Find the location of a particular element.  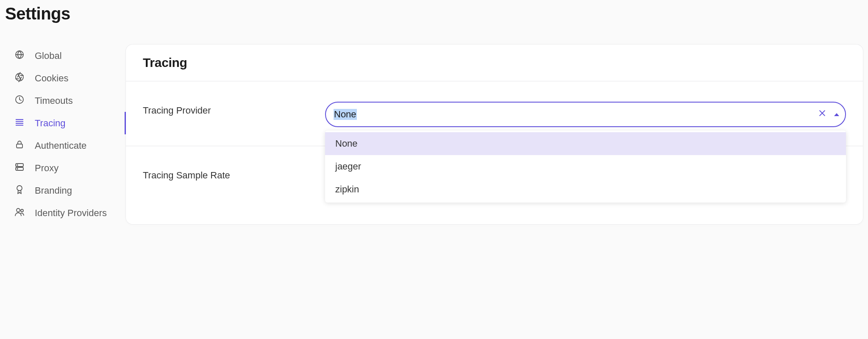

caret-up-icon is located at coordinates (837, 114).